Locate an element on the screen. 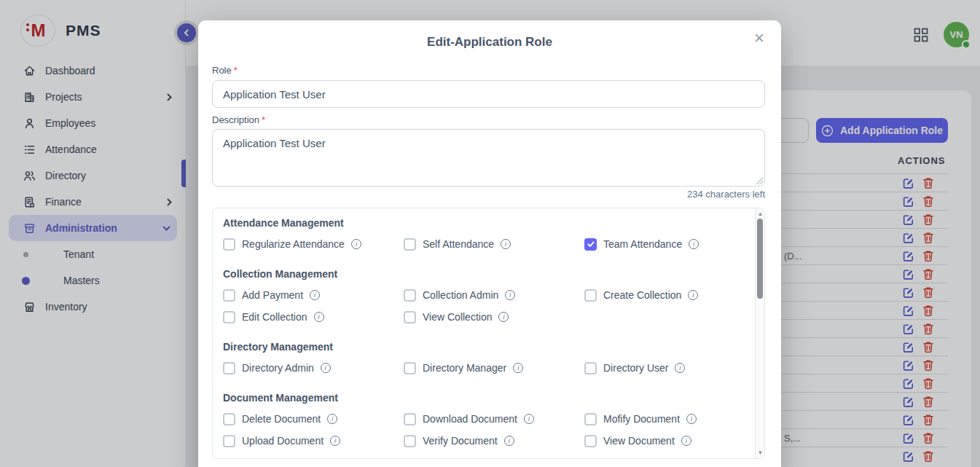 The height and width of the screenshot is (467, 980). permission-view-collection: View Collectioni is located at coordinates (494, 317).